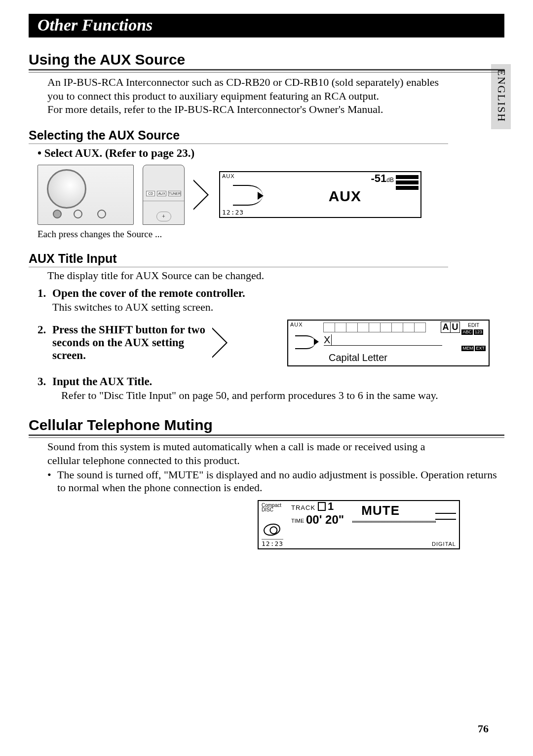 The width and height of the screenshot is (533, 756). I want to click on step-sub: This switches to AUX setting screen., so click(278, 307).